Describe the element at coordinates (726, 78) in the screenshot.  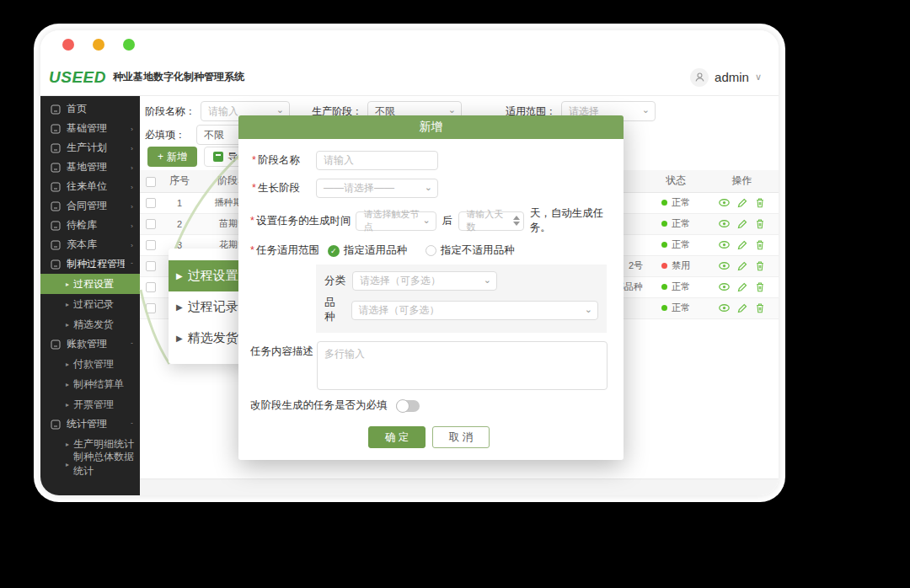
I see `user-menu: admin ∨` at that location.